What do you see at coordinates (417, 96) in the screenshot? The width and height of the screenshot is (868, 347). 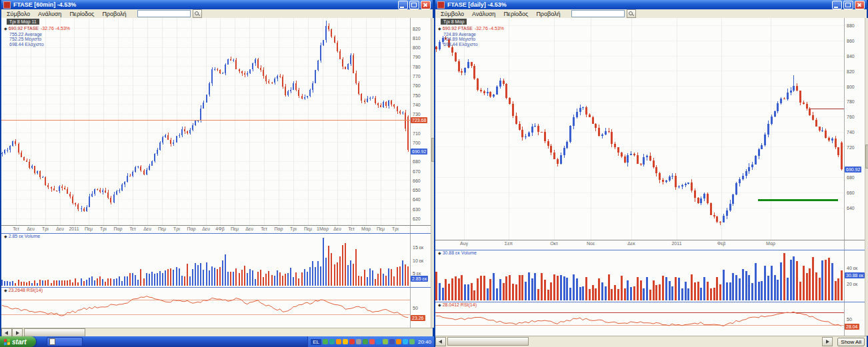 I see `price-tick-label: 750` at bounding box center [417, 96].